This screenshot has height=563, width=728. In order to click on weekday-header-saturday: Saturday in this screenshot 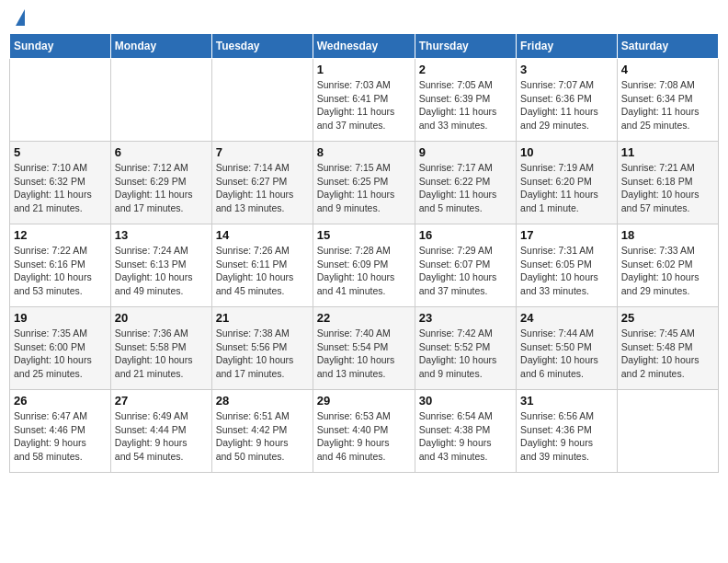, I will do `click(667, 46)`.